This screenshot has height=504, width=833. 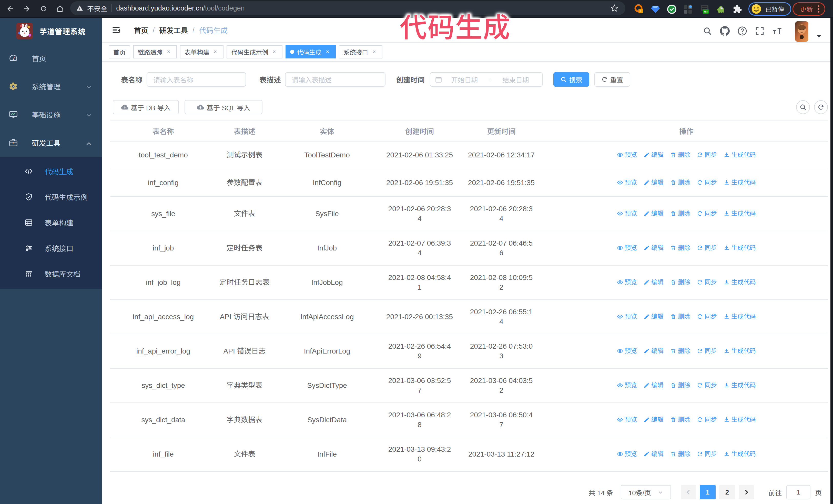 What do you see at coordinates (705, 9) in the screenshot?
I see `extension-on-badge-icon: on` at bounding box center [705, 9].